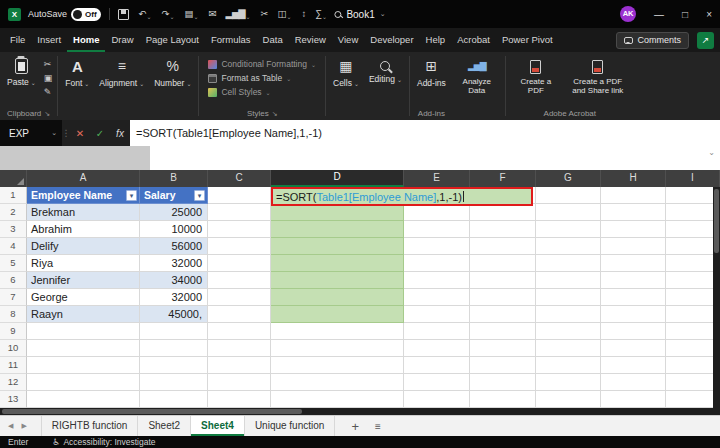 The height and width of the screenshot is (448, 720). I want to click on cell-A1: Employee Name▾, so click(84, 196).